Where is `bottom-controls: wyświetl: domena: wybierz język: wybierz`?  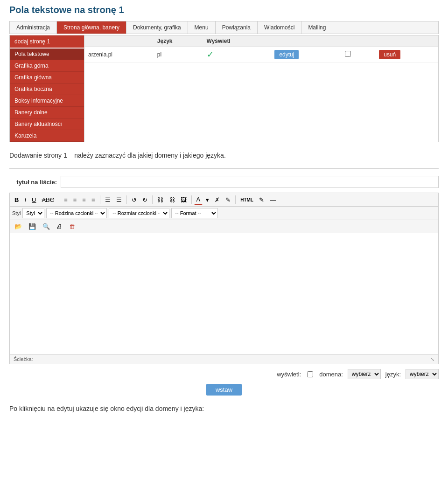 bottom-controls: wyświetl: domena: wybierz język: wybierz is located at coordinates (224, 374).